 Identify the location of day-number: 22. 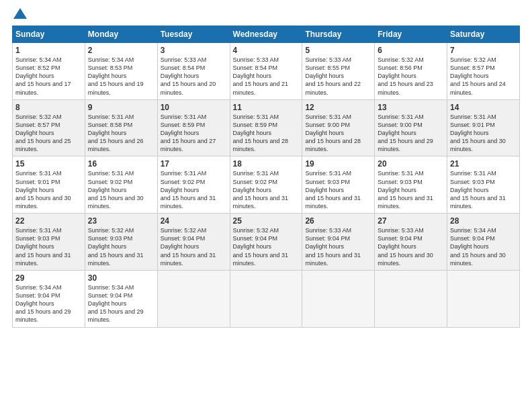
(48, 221).